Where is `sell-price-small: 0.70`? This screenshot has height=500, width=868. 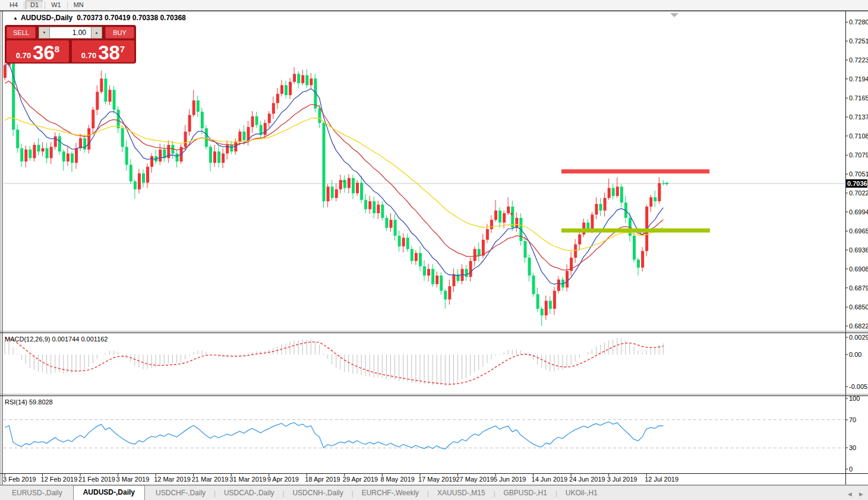
sell-price-small: 0.70 is located at coordinates (24, 56).